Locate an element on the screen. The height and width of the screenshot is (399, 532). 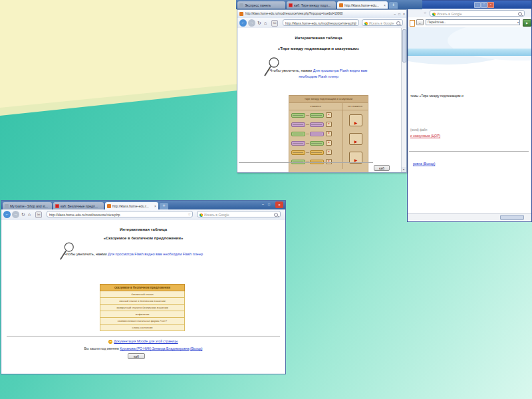
flash-table: тире между подлежащим и сказуемым ставит… is located at coordinates (329, 134).